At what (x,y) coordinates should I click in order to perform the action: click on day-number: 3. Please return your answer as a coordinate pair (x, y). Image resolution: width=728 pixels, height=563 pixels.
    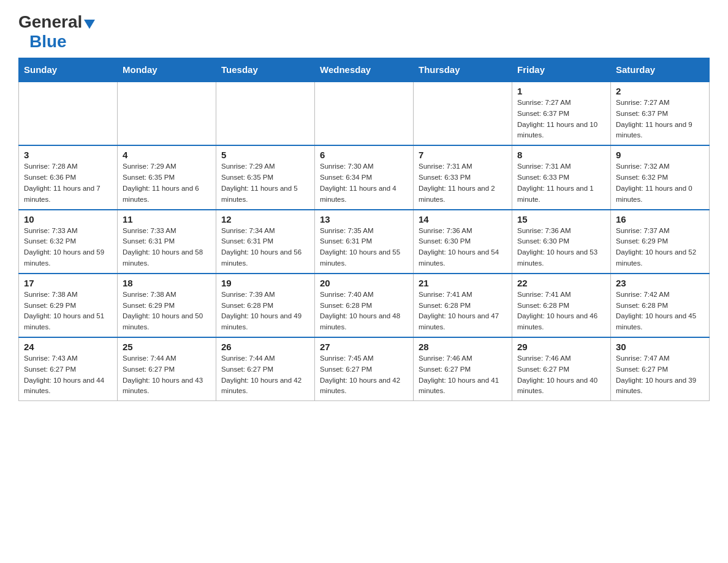
    Looking at the image, I should click on (68, 155).